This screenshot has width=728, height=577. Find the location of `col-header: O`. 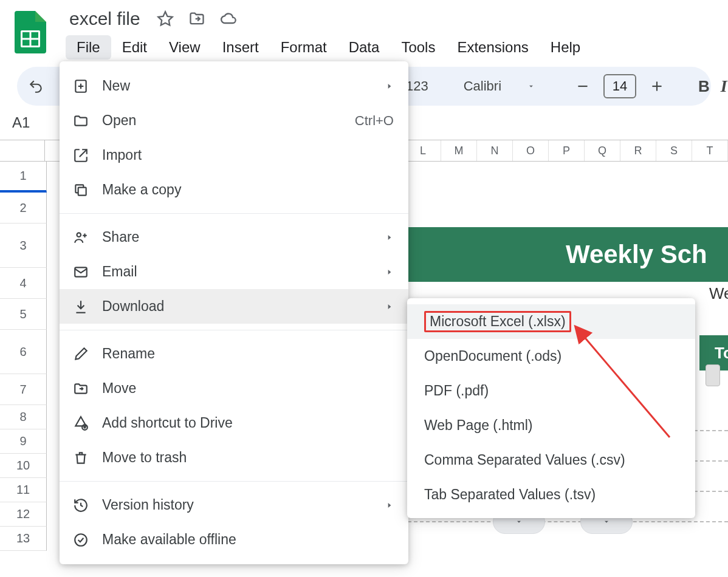

col-header: O is located at coordinates (531, 151).